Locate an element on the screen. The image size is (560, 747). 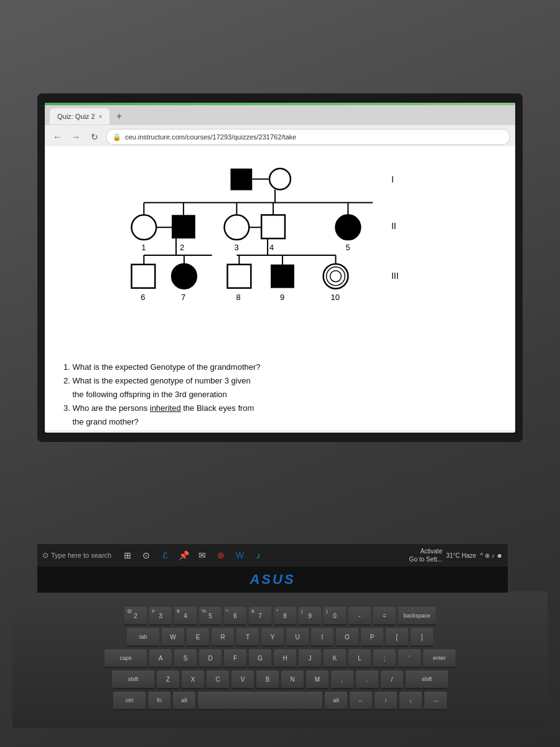
key-period: . is located at coordinates (367, 680).